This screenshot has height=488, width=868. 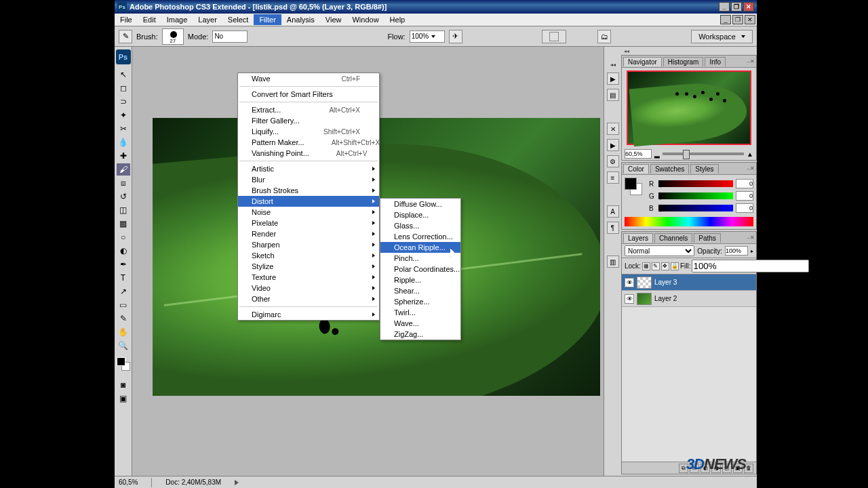 I want to click on type-tool: T, so click(x=123, y=278).